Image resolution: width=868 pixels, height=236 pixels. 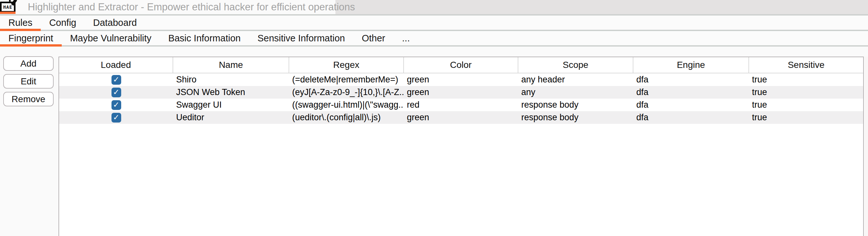 What do you see at coordinates (461, 65) in the screenshot?
I see `table-header-row: LoadedNameRegexColorScopeEngineSensitive` at bounding box center [461, 65].